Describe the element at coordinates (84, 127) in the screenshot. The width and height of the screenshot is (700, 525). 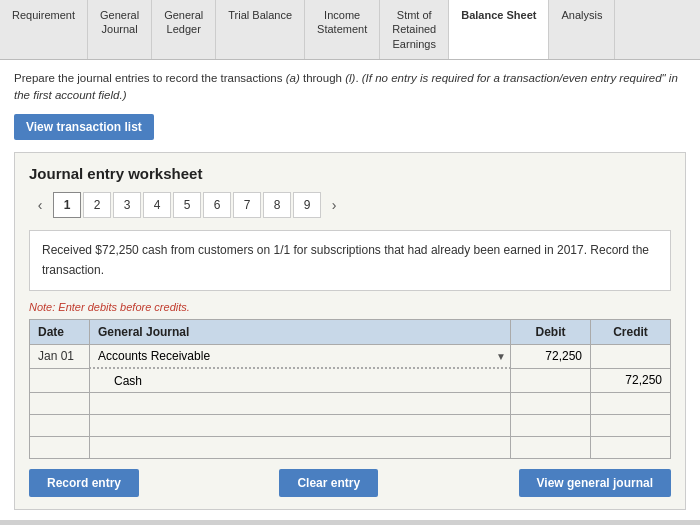
I see `view-transaction-button: View transaction list` at that location.